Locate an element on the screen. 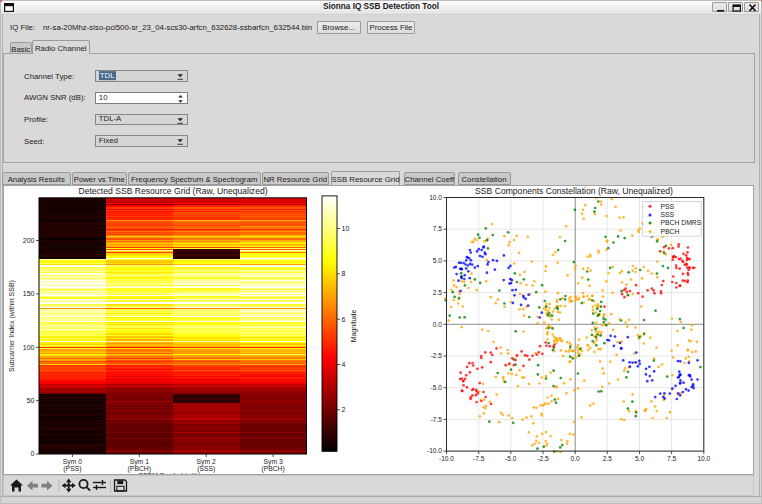 The height and width of the screenshot is (504, 762). svg-text: 4 is located at coordinates (343, 364).